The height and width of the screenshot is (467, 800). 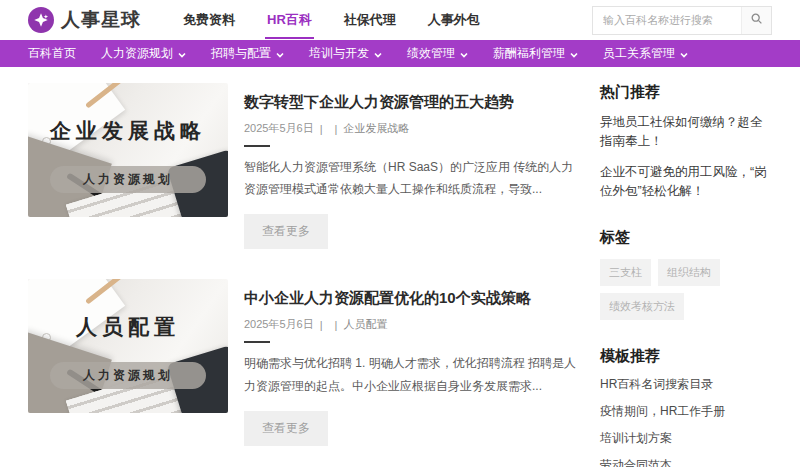 I want to click on wikinav-performance-label: 绩效管理, so click(x=431, y=54).